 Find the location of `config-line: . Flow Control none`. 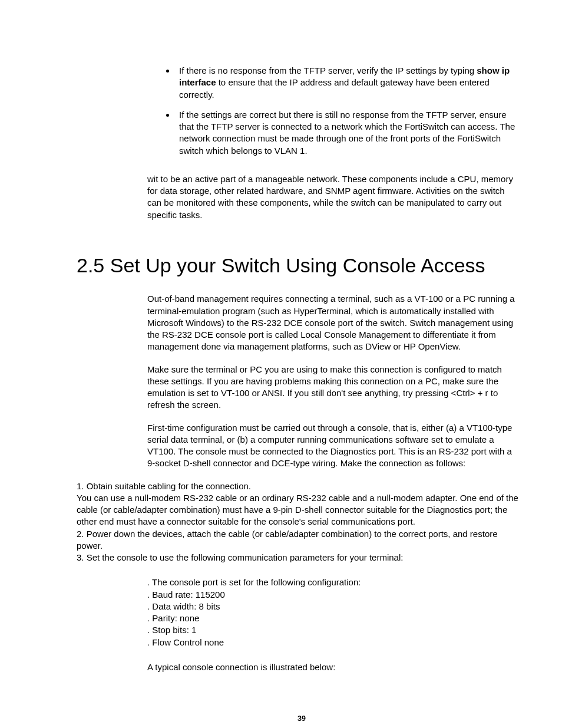

config-line: . Flow Control none is located at coordinates (334, 643).